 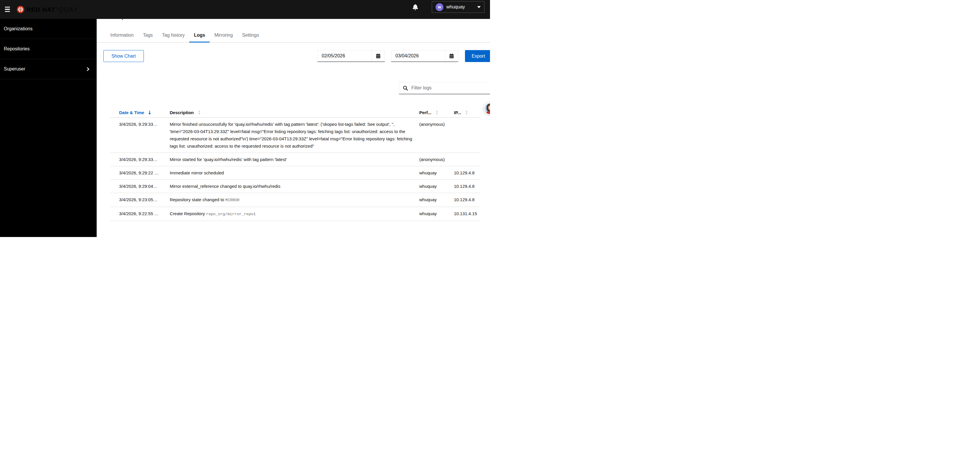 What do you see at coordinates (56, 8) in the screenshot?
I see `brand-registered-mark: ®` at bounding box center [56, 8].